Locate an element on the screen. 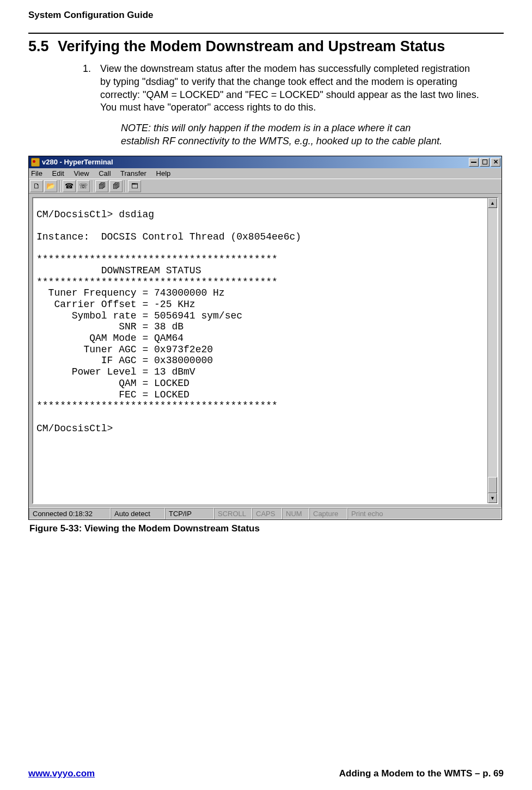 This screenshot has height=790, width=532. phone-disconnect-icon: ☏ is located at coordinates (83, 186).